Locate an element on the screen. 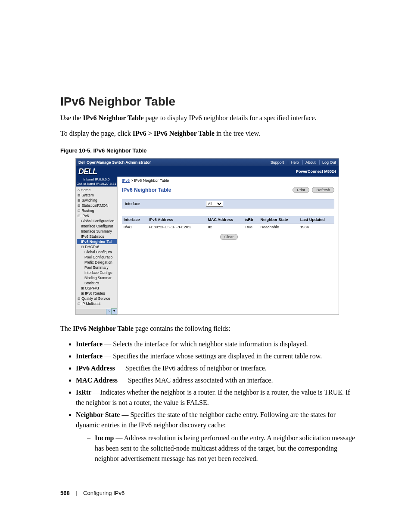  tree-global-config: Global Configuration is located at coordinates (97, 221).